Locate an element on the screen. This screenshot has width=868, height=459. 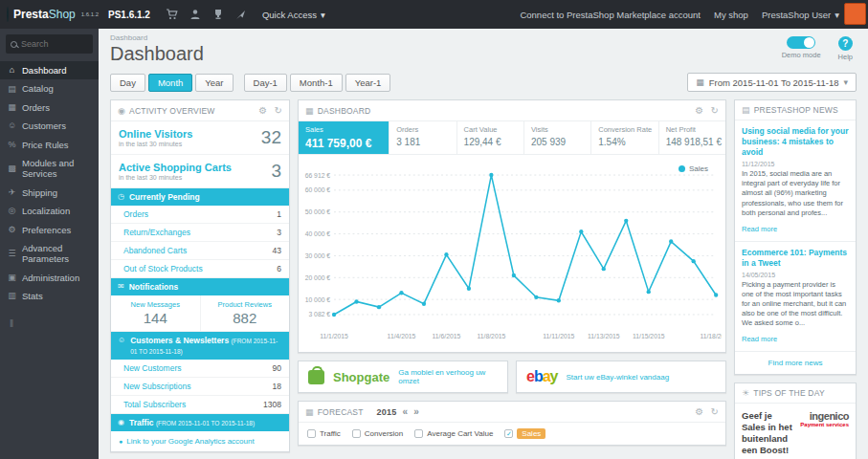
dashboard-icon: ⌂ is located at coordinates (11, 71).